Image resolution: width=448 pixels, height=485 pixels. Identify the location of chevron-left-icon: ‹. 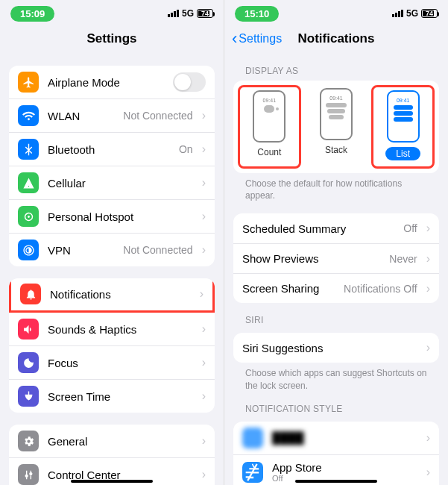
(234, 39).